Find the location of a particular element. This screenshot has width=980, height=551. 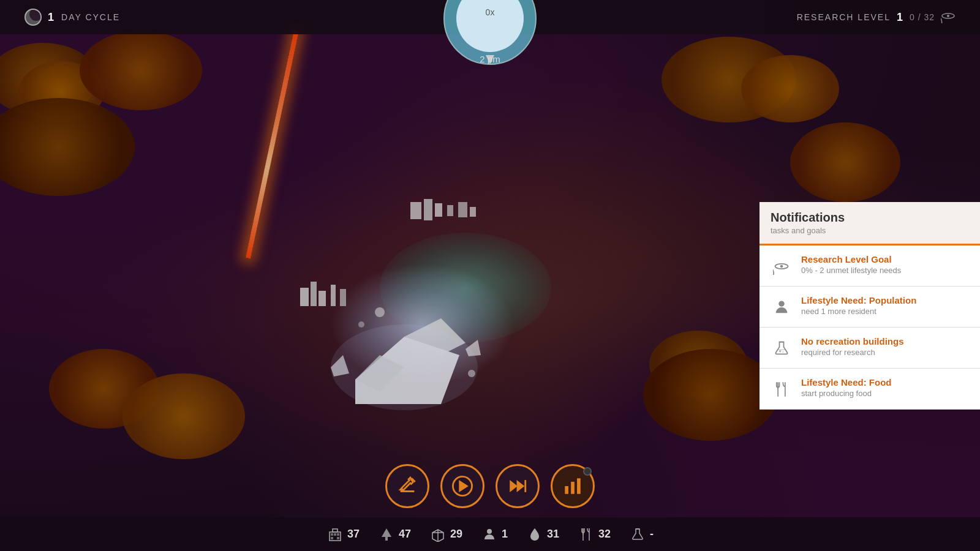

fast-forward-button is located at coordinates (518, 486).